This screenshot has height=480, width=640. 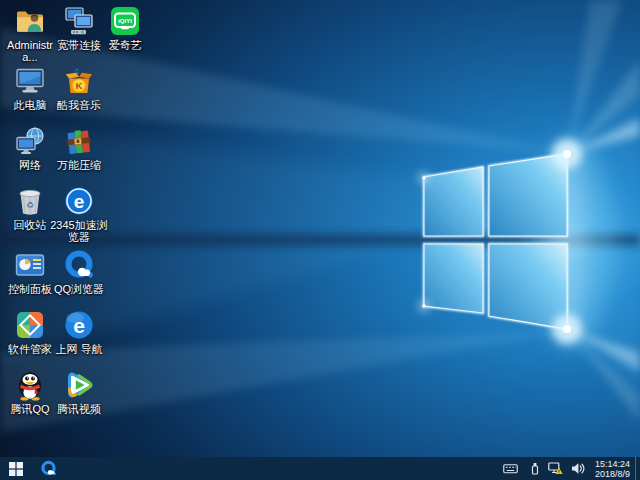 What do you see at coordinates (48, 468) in the screenshot?
I see `taskbar-qq-browser-button` at bounding box center [48, 468].